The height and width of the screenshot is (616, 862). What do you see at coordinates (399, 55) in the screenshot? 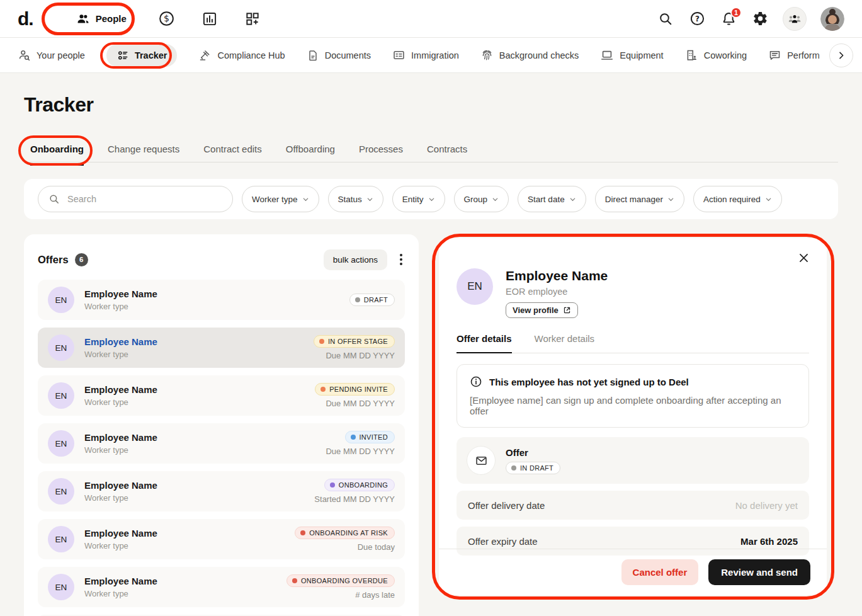
I see `id-card-icon` at bounding box center [399, 55].